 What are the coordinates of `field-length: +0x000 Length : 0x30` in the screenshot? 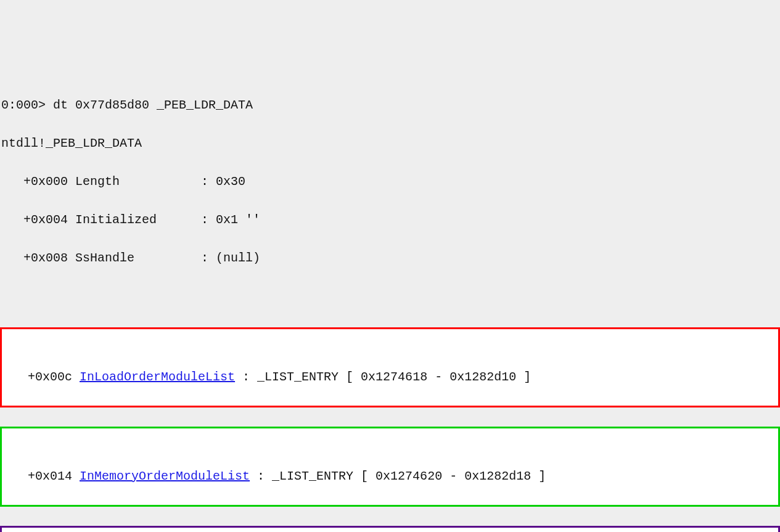 It's located at (390, 181).